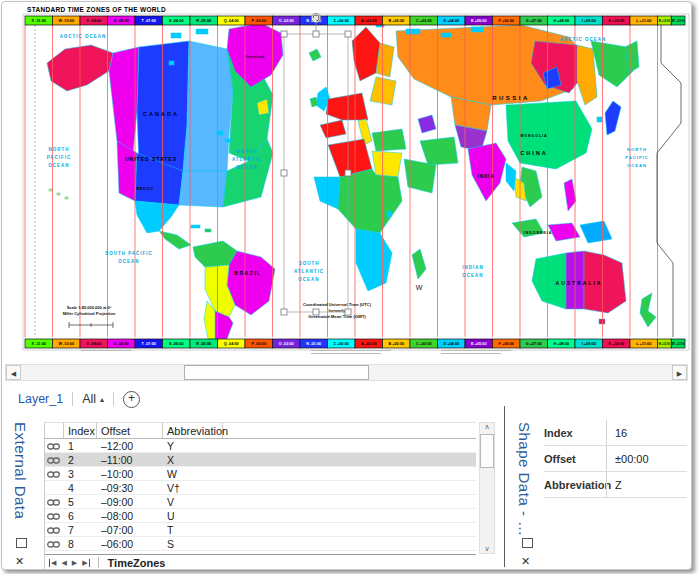 The height and width of the screenshot is (574, 699). I want to click on svg-text: W, so click(420, 288).